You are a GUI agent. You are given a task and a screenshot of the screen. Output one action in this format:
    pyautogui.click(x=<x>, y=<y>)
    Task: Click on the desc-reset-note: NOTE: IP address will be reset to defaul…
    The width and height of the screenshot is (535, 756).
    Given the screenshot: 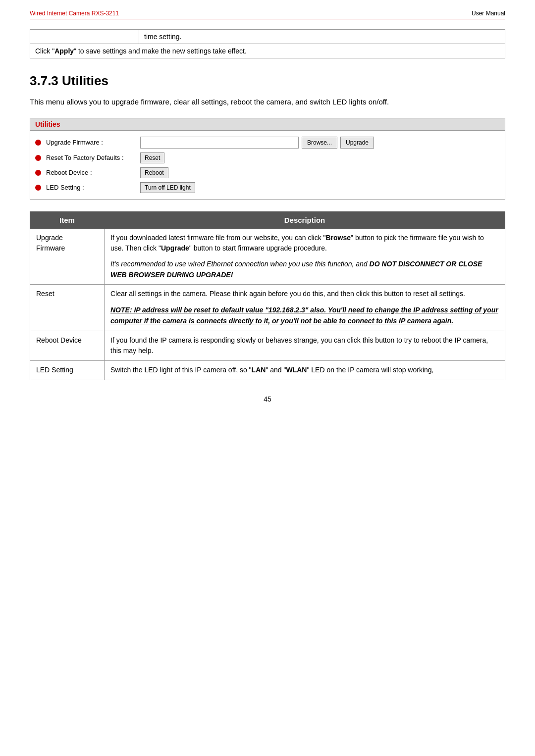 What is the action you would take?
    pyautogui.click(x=305, y=316)
    